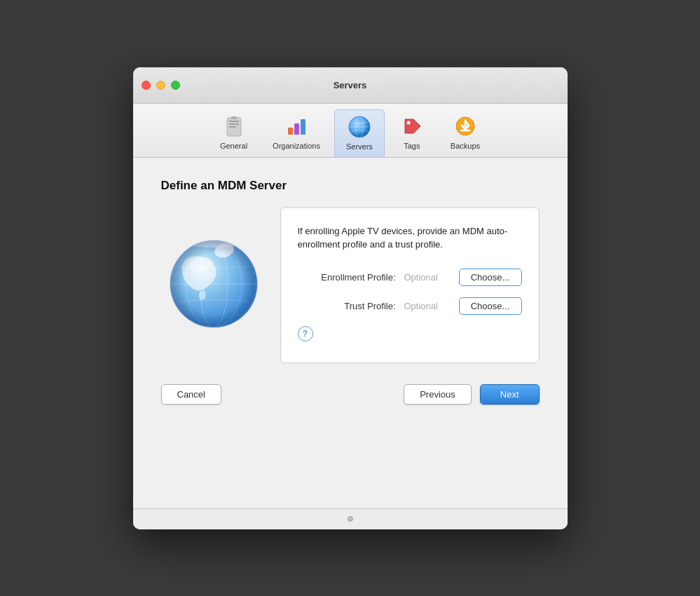 This screenshot has height=596, width=700. Describe the element at coordinates (510, 394) in the screenshot. I see `next-button: Next` at that location.